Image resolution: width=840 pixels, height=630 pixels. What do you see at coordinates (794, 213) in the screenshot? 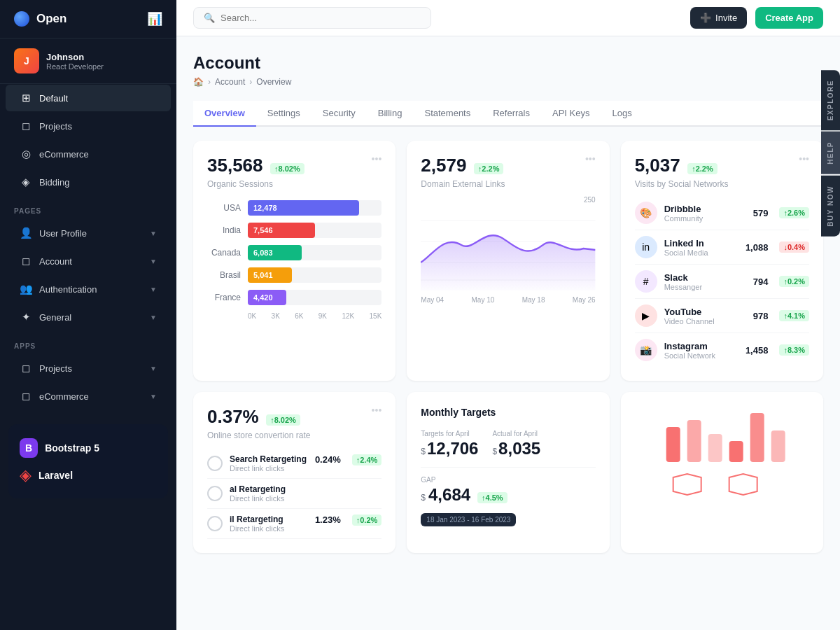
I see `social-badge: ↑2.6%` at bounding box center [794, 213].